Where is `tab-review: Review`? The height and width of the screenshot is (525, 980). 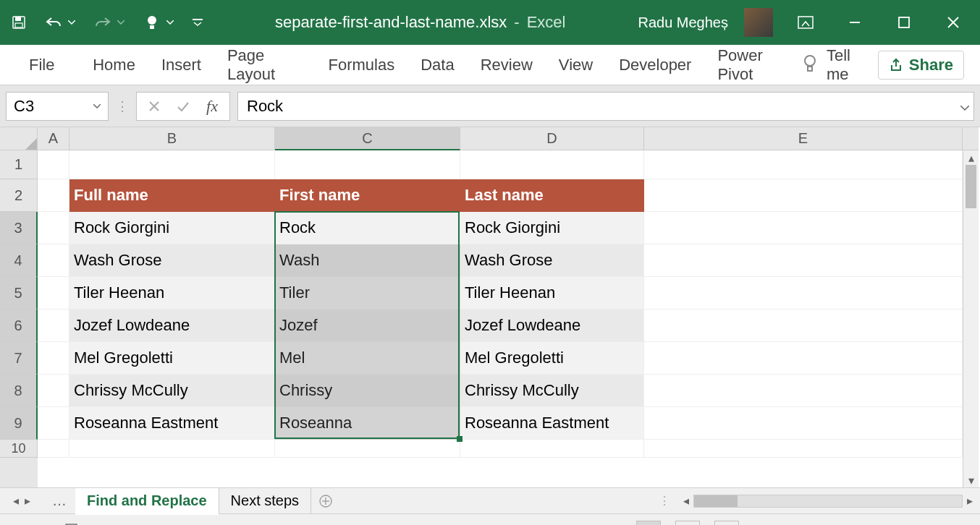
tab-review: Review is located at coordinates (507, 65).